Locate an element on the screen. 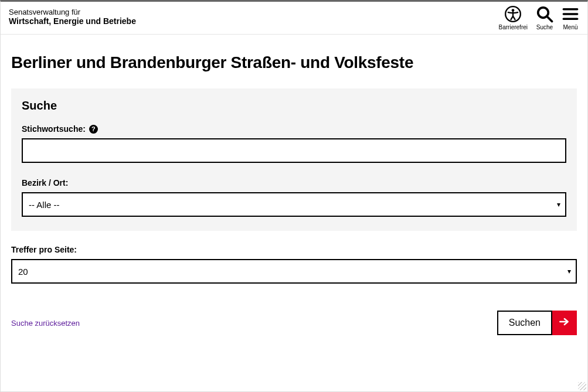 The height and width of the screenshot is (392, 588). page-title: Berliner und Brandenburger Straßen- und … is located at coordinates (294, 63).